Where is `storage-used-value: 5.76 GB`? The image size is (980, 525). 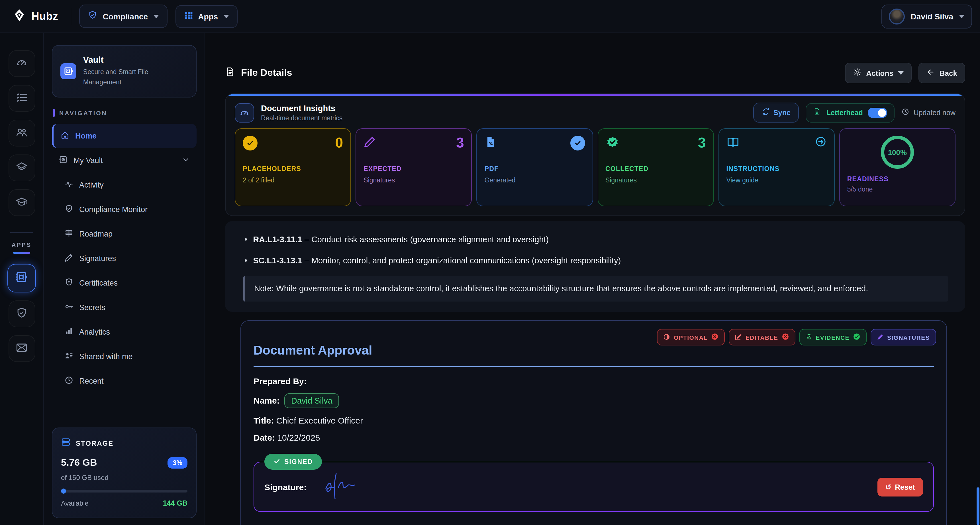
storage-used-value: 5.76 GB is located at coordinates (79, 463).